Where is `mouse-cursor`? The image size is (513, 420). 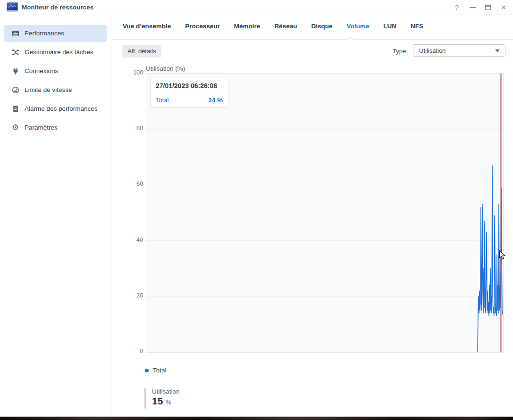
mouse-cursor is located at coordinates (502, 255).